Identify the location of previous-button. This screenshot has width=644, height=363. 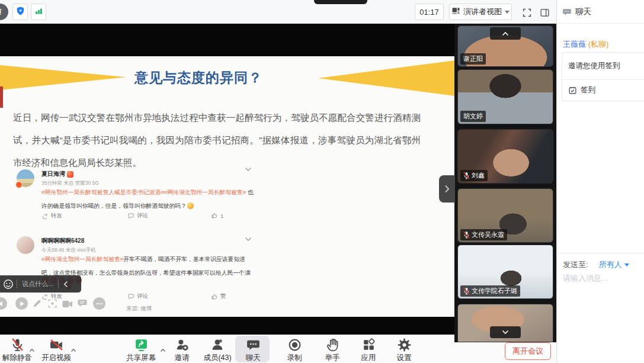
(4, 303).